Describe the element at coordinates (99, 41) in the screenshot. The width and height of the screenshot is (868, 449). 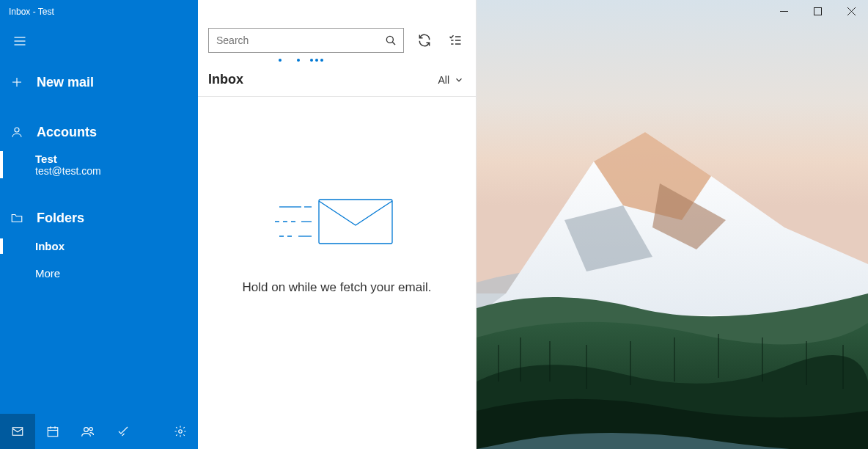
I see `hamburger-button` at that location.